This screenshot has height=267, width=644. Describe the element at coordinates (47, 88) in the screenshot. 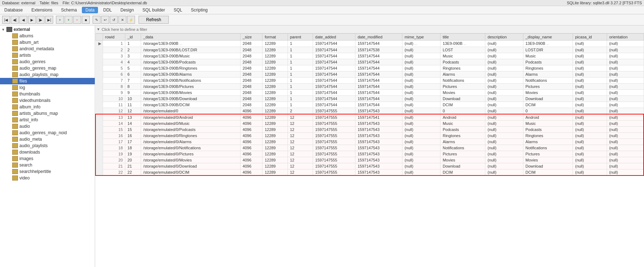

I see `sidebar-item-log: log` at that location.